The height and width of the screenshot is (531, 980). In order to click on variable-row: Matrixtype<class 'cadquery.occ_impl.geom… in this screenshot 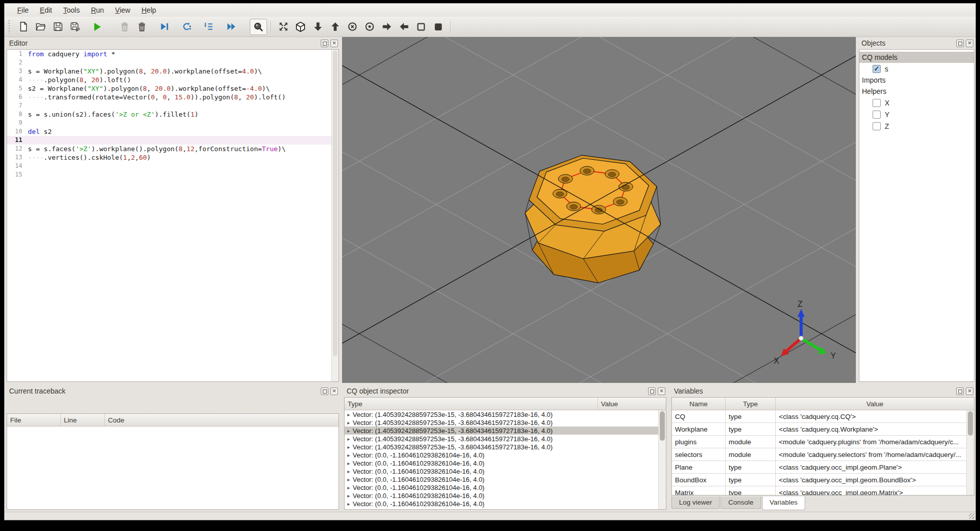, I will do `click(819, 491)`.